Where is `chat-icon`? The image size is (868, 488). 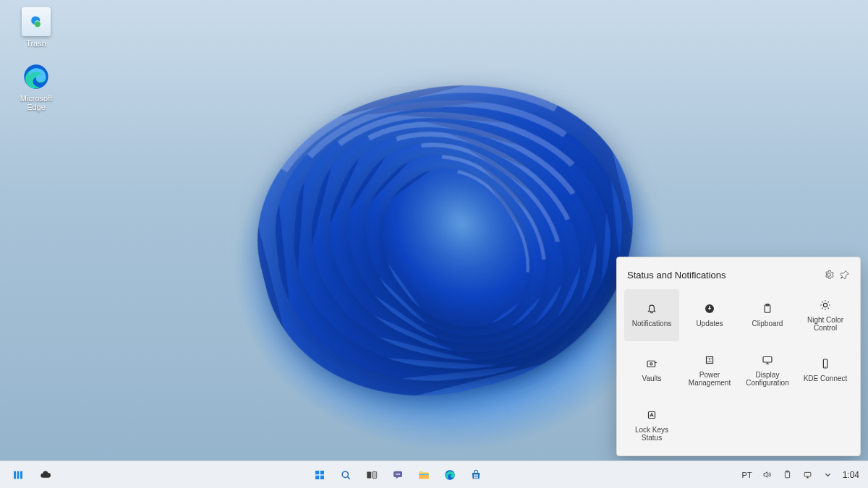 chat-icon is located at coordinates (398, 475).